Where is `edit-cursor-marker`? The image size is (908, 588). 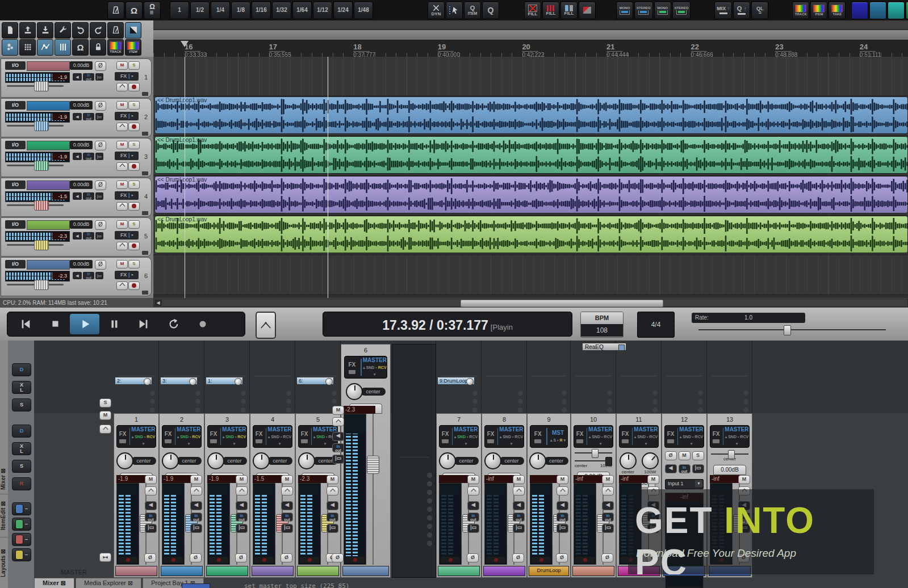 edit-cursor-marker is located at coordinates (185, 46).